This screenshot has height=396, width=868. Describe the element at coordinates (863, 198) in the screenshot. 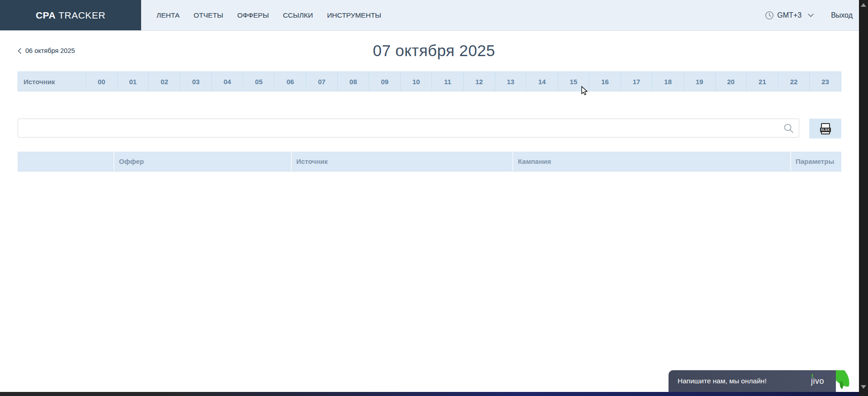

I see `vertical-scrollbar` at that location.